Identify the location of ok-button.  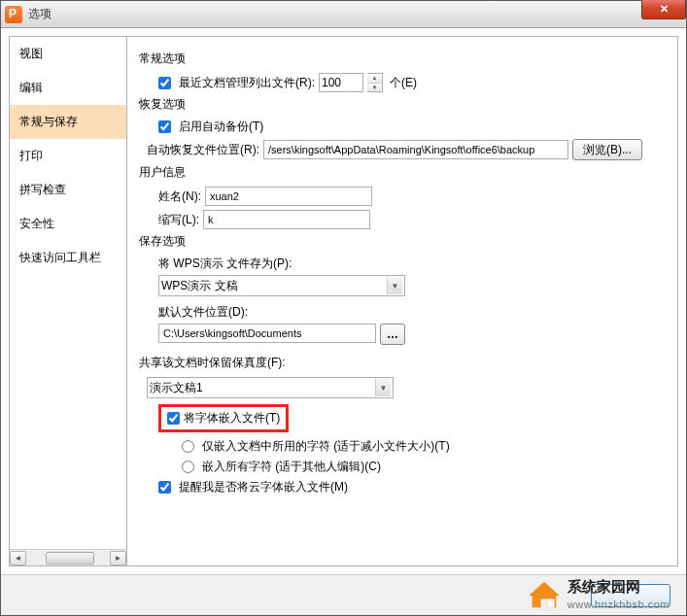
(631, 596).